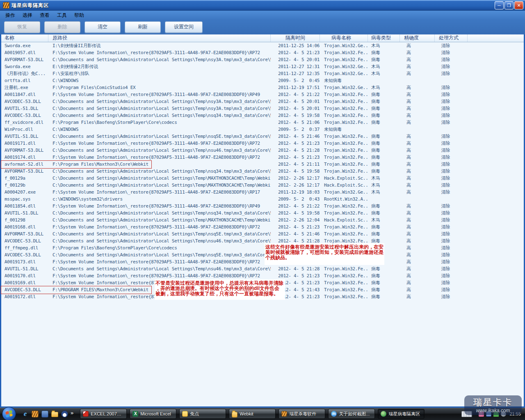 The height and width of the screenshot is (420, 525). I want to click on table-row: WinProc.dllC:\WINDOWS2009- 5- 2 0:37未知病毒, so click(262, 130).